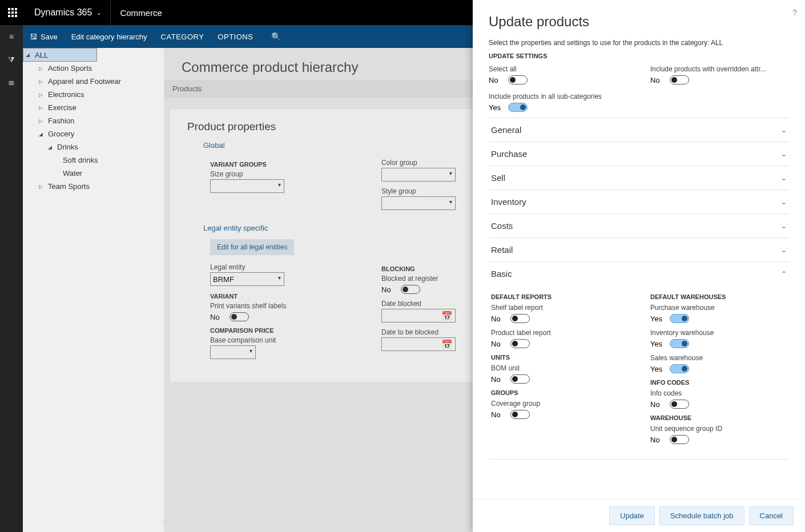  What do you see at coordinates (80, 160) in the screenshot?
I see `tree-label: Soft drinks` at bounding box center [80, 160].